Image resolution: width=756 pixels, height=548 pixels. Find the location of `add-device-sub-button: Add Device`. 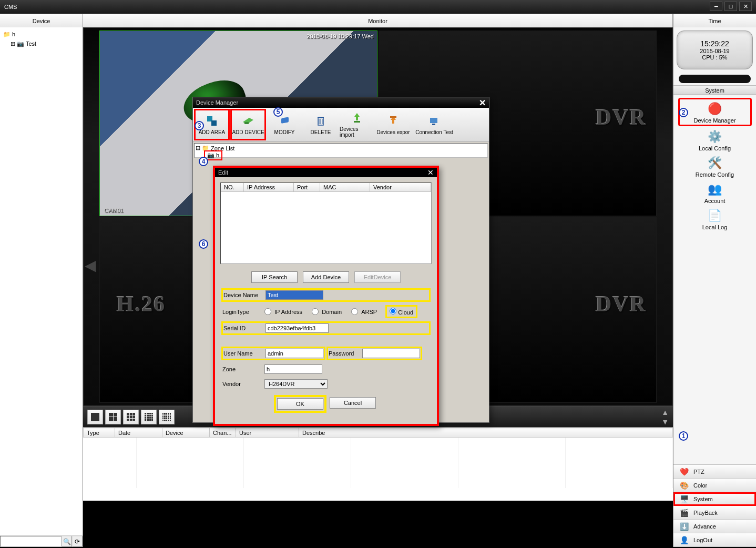

add-device-sub-button: Add Device is located at coordinates (326, 277).